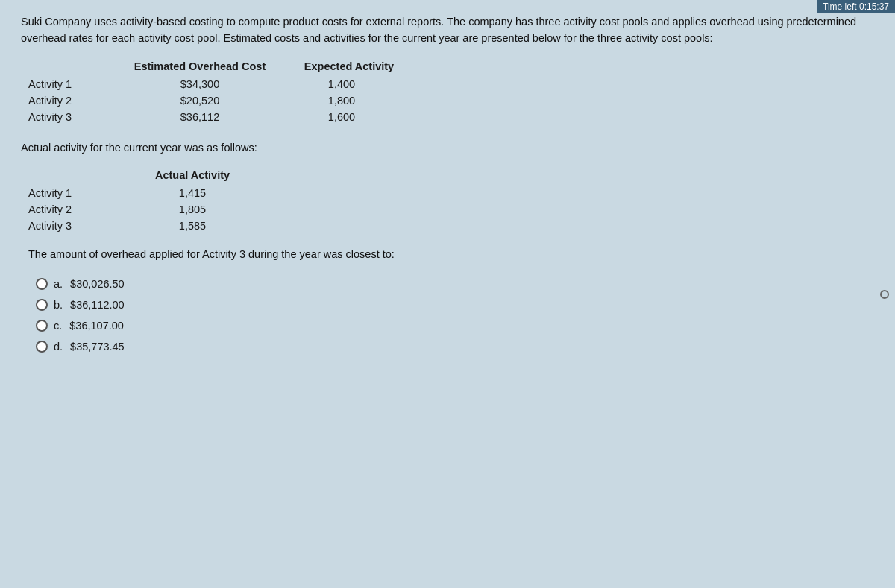 Image resolution: width=895 pixels, height=588 pixels. Describe the element at coordinates (342, 101) in the screenshot. I see `activity2-expected: 1,800` at that location.